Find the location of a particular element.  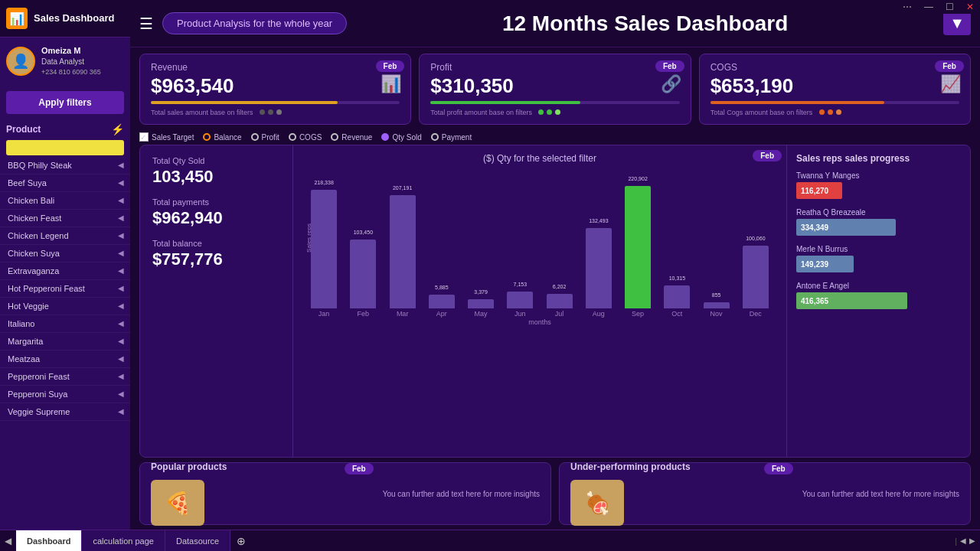

product-item: Chicken Feast◀ is located at coordinates (65, 219).